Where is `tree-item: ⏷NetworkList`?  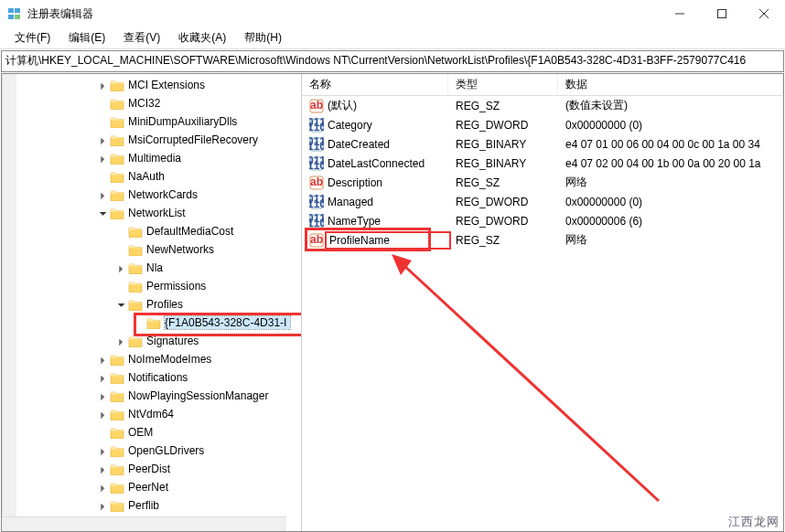 tree-item: ⏷NetworkList is located at coordinates (146, 213).